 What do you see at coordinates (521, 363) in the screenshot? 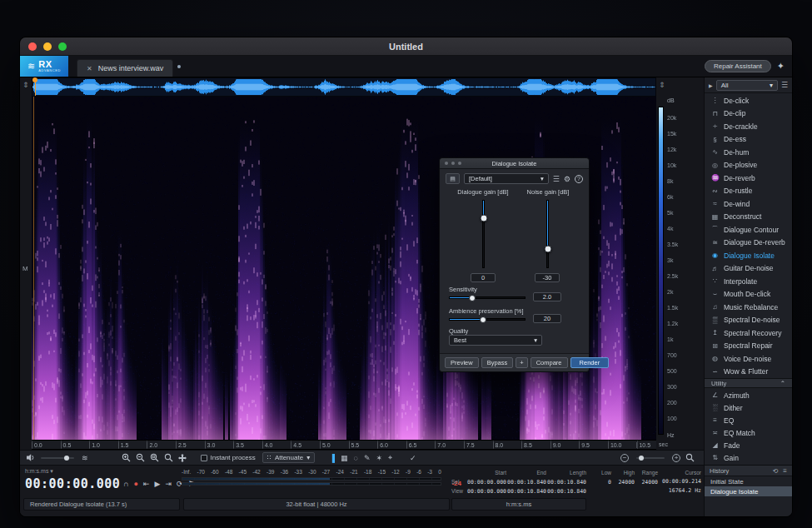
I see `add-preview-button: +` at bounding box center [521, 363].